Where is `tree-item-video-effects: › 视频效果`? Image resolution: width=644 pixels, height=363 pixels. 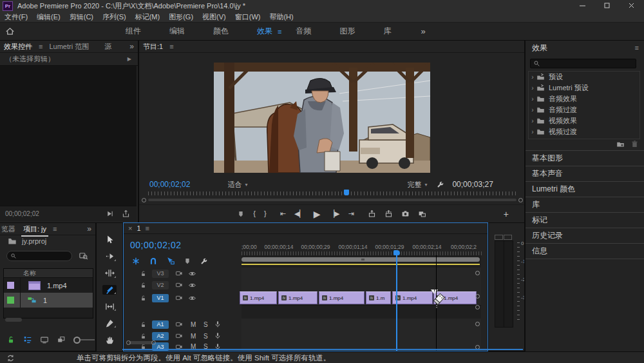
tree-item-video-effects: › 视频效果 is located at coordinates (584, 121).